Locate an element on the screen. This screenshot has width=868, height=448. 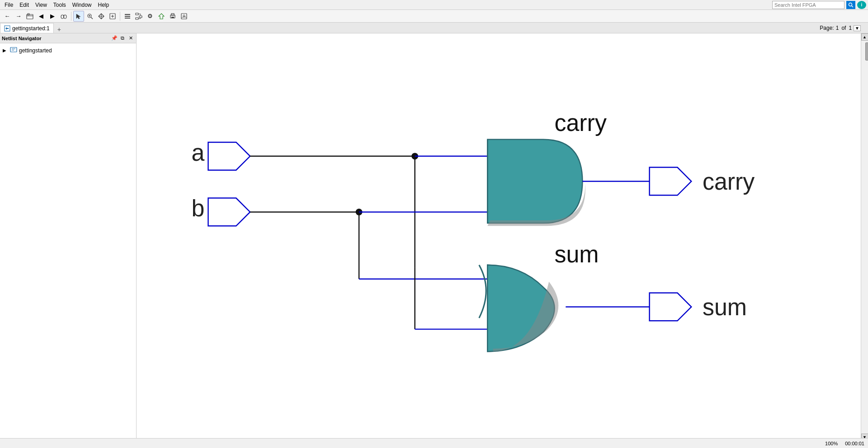
export-button is located at coordinates (161, 16).